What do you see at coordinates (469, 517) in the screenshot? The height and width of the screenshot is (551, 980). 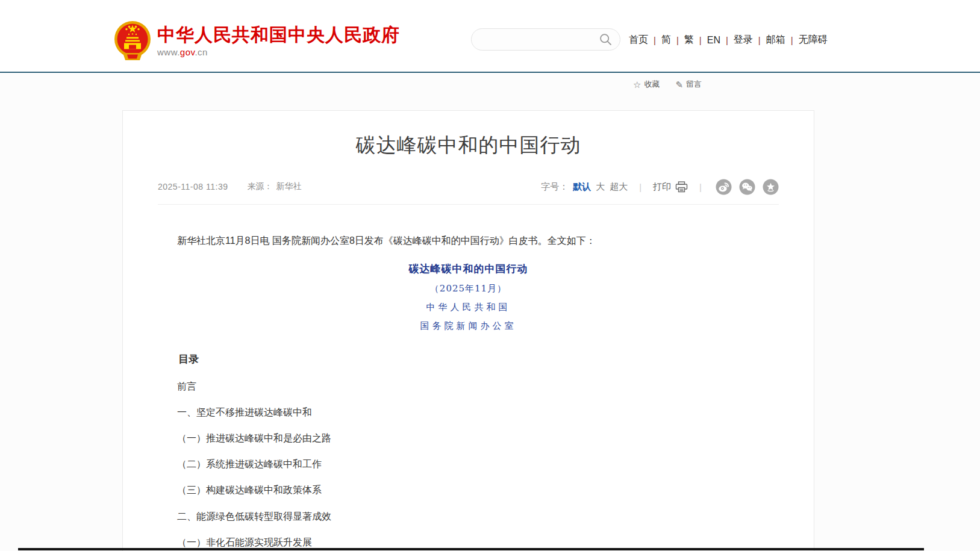 I see `toc-item-2: 二、能源绿色低碳转型取得显著成效` at bounding box center [469, 517].